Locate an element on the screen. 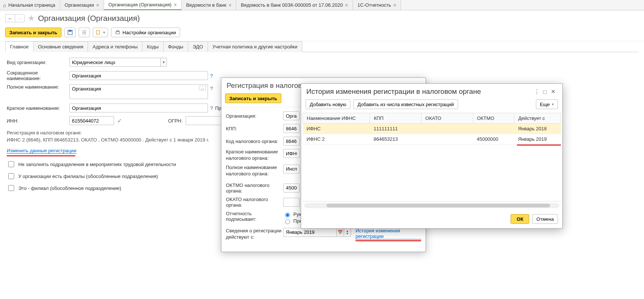  subtab-codes: Коды is located at coordinates (153, 47).